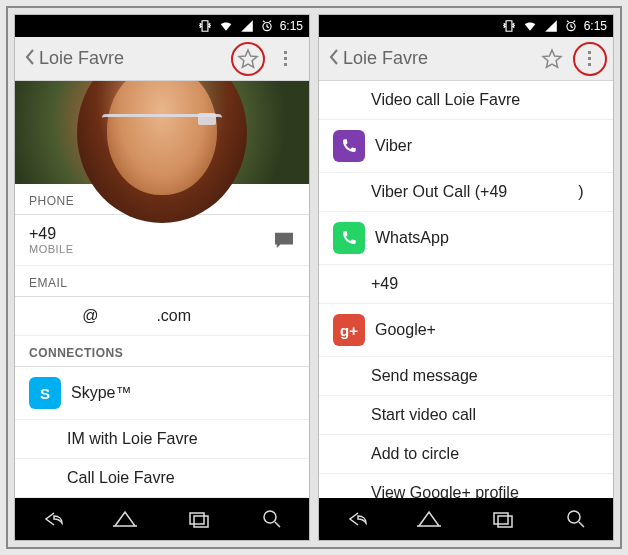  I want to click on section-email: EMAIL, so click(162, 282).